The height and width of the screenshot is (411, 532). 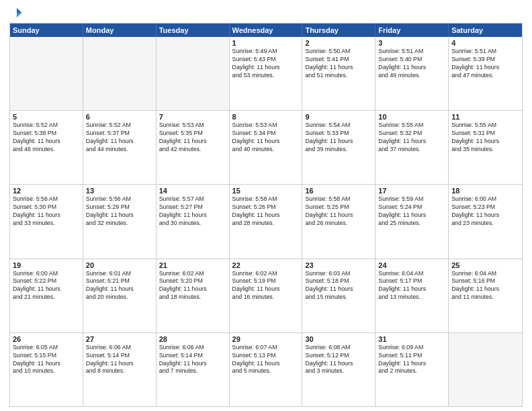 I want to click on cell-date-number: 5, so click(x=46, y=117).